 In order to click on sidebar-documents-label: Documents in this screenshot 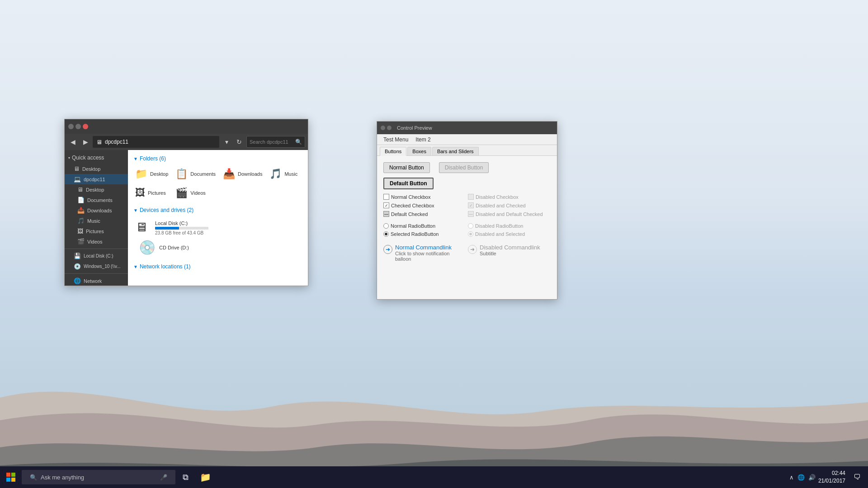, I will do `click(100, 200)`.